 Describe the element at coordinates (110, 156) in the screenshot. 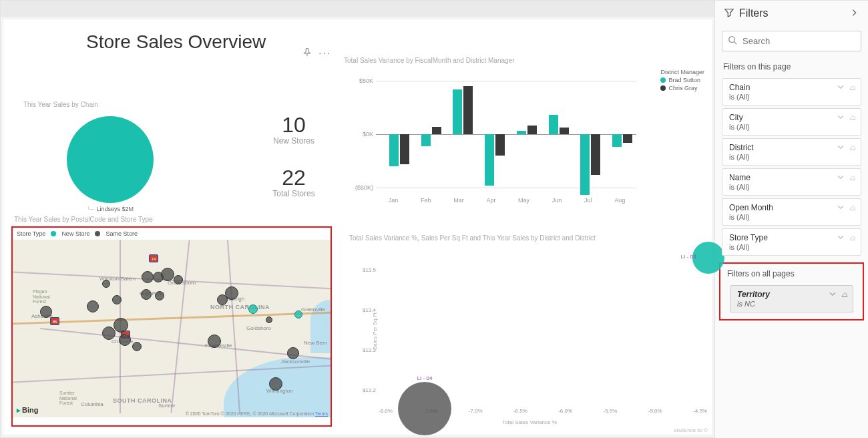

I see `donut-visual: This Year Sales by Chain Lindseys $2M` at that location.